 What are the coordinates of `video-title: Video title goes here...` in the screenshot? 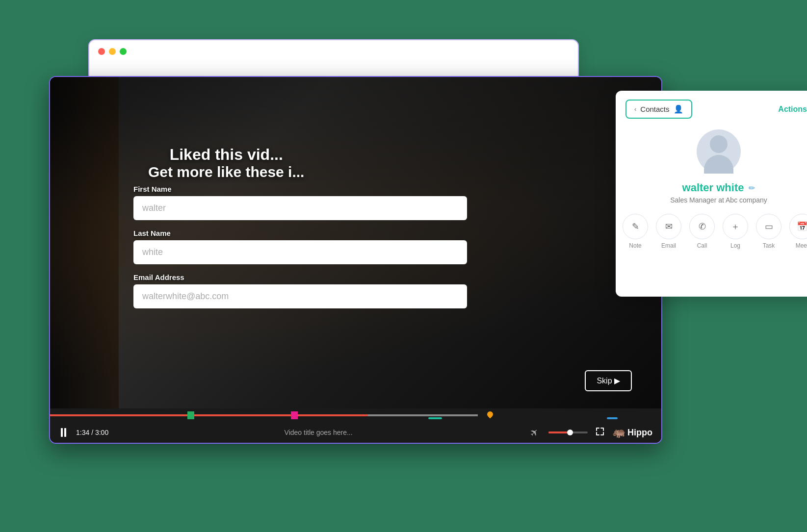 It's located at (318, 432).